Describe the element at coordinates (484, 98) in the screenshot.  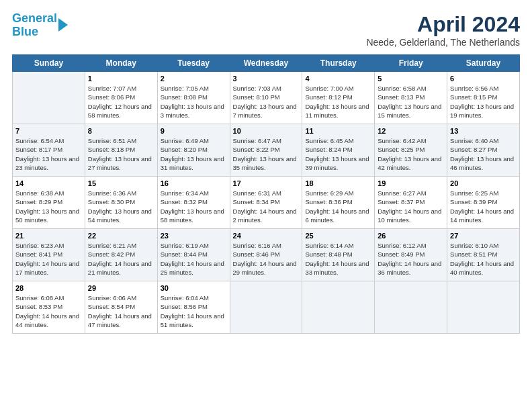
I see `calendar-cell: 6Sunrise: 6:56 AMSunset: 8:15 PMDaylight…` at that location.